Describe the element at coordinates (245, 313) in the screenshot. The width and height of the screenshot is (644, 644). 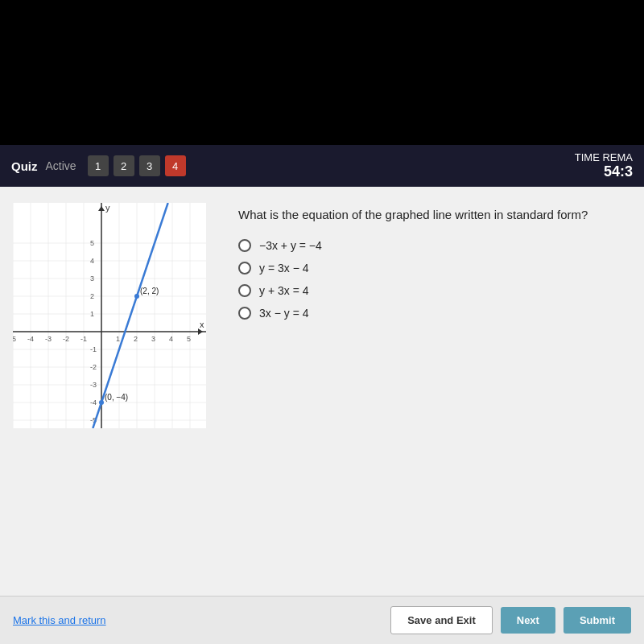
I see `radio-d` at that location.